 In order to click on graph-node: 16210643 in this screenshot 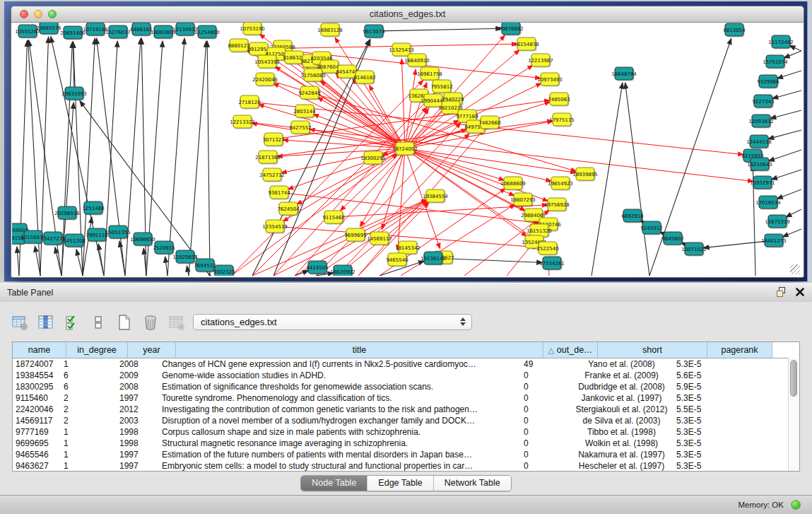, I will do `click(760, 165)`.